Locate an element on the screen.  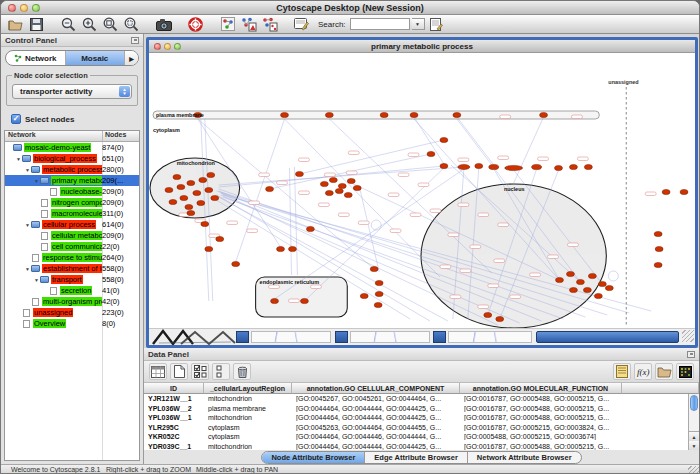
unselect-columns-icon is located at coordinates (221, 372).